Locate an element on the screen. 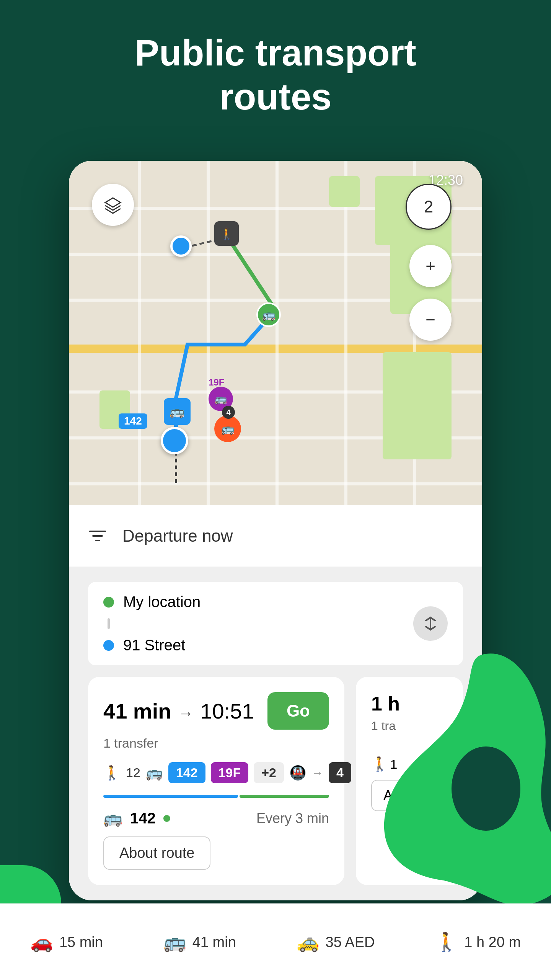  taxi-icon: 🚕 is located at coordinates (308, 942).